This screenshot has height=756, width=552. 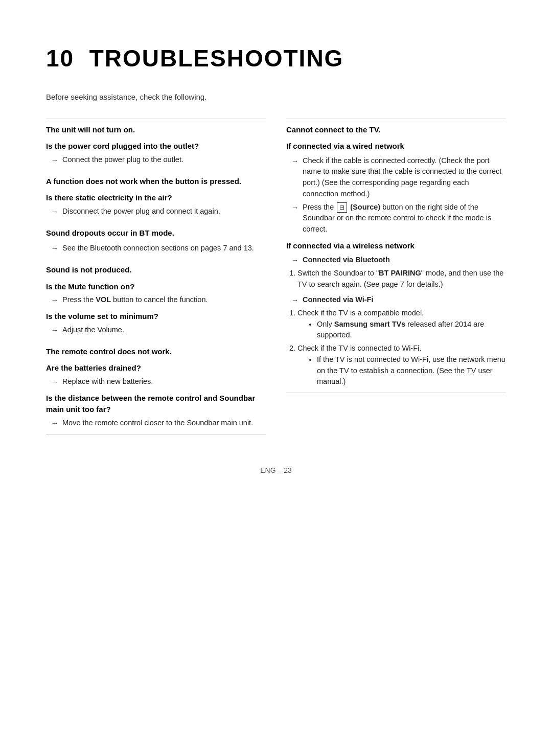 I want to click on section-function-no-work: A function does not work when the button…, so click(x=156, y=196).